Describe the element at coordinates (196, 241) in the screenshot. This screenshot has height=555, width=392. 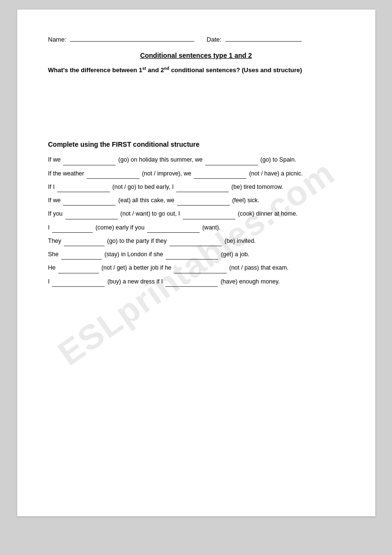
I see `exercise-7: They (go) to the party if they (be) invi…` at that location.